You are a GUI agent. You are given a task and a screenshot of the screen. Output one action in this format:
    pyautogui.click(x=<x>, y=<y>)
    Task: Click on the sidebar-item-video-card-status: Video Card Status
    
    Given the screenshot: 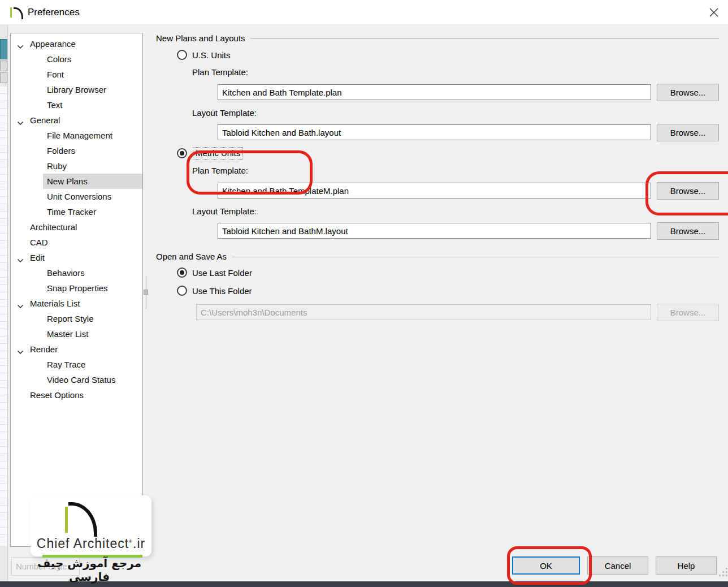 What is the action you would take?
    pyautogui.click(x=77, y=380)
    